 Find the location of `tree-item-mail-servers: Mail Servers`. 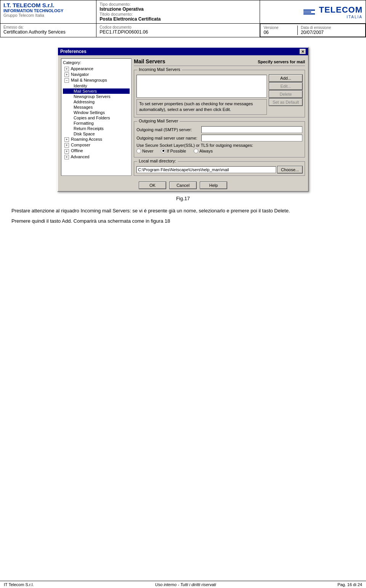

tree-item-mail-servers: Mail Servers is located at coordinates (96, 91).